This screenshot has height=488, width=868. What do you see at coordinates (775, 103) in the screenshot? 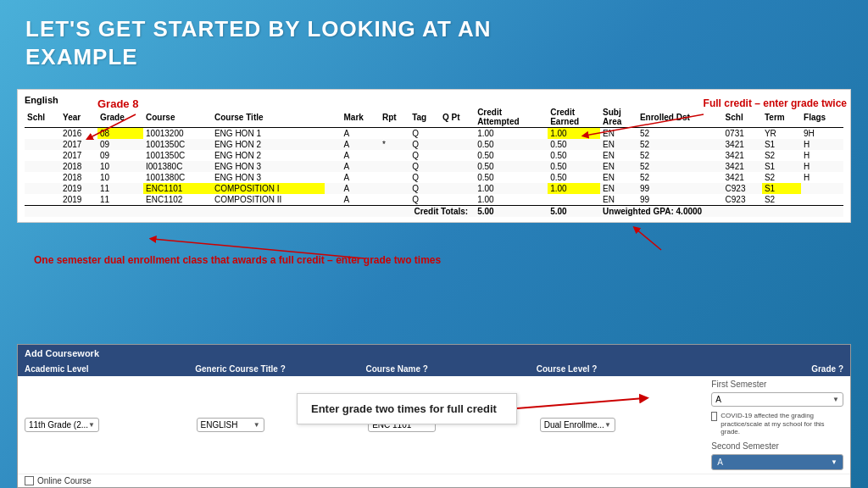
I see `fullcredit-annotation: Full credit – enter grade twice` at bounding box center [775, 103].